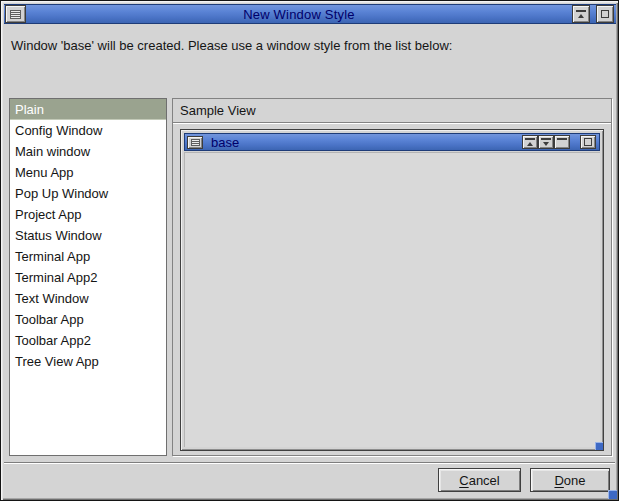 The image size is (619, 501). I want to click on footer-divider, so click(310, 463).